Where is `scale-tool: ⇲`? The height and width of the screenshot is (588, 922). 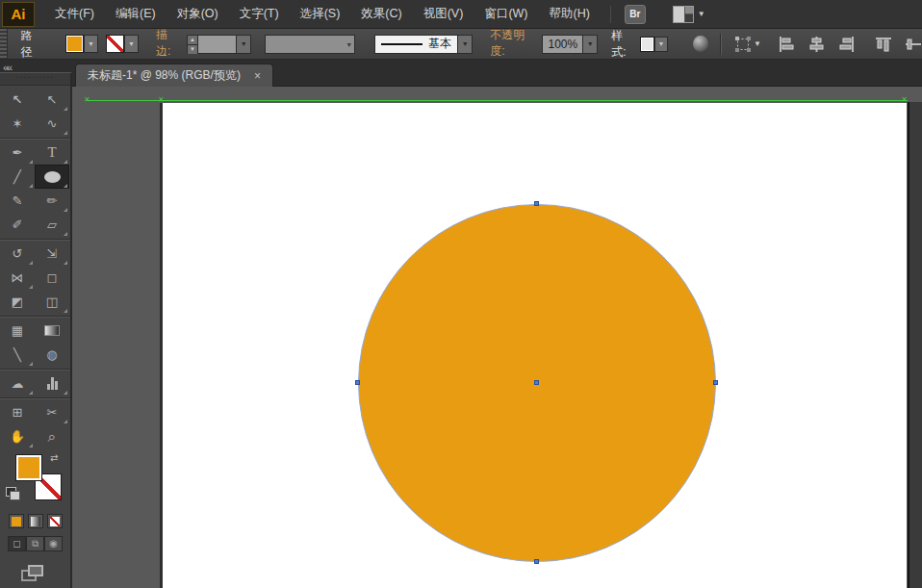
scale-tool: ⇲ is located at coordinates (52, 254).